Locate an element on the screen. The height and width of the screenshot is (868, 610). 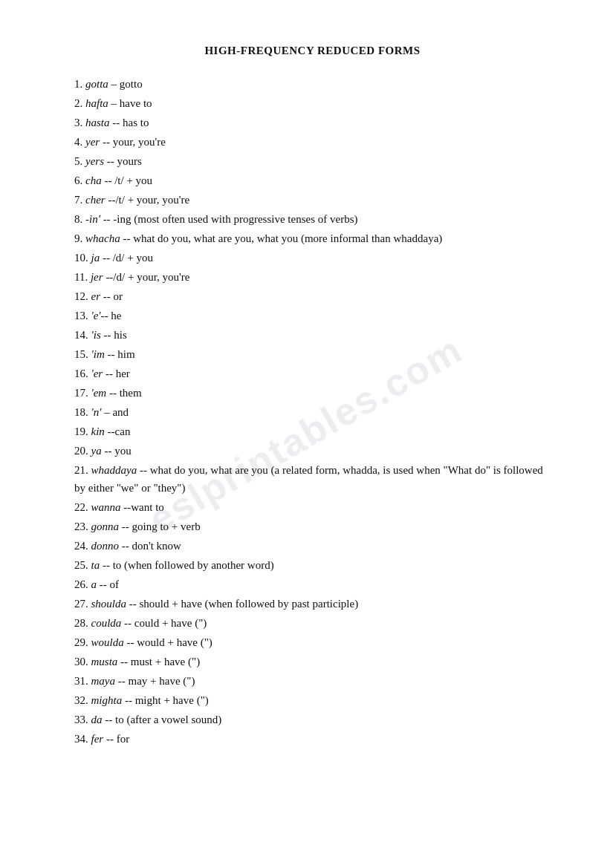
item-term: -in' is located at coordinates (93, 219).